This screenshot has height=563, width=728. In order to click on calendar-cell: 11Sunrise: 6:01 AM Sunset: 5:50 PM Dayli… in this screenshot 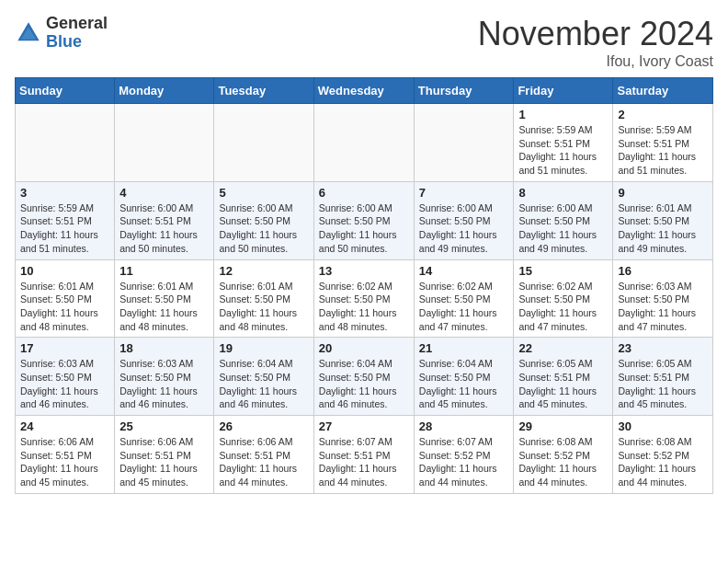, I will do `click(165, 298)`.